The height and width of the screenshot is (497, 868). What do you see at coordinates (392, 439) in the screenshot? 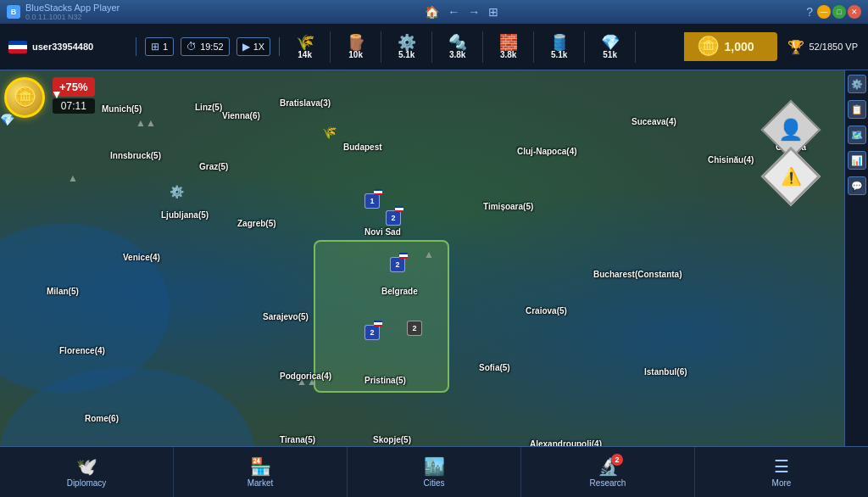
I see `city-label-29: Skopje(5)` at bounding box center [392, 439].